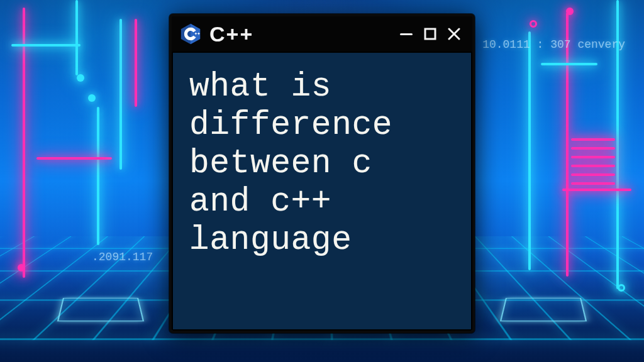 This screenshot has height=362, width=644. What do you see at coordinates (122, 257) in the screenshot?
I see `bg-label-left: .2091.117` at bounding box center [122, 257].